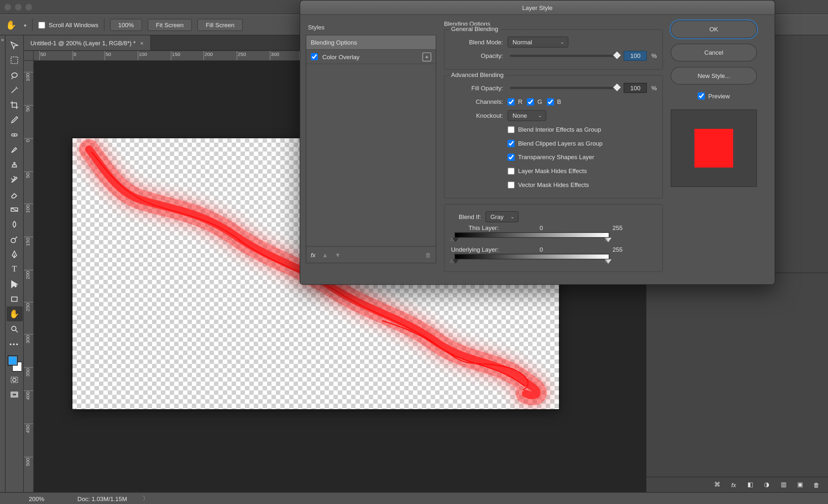  I want to click on blur-tool, so click(14, 224).